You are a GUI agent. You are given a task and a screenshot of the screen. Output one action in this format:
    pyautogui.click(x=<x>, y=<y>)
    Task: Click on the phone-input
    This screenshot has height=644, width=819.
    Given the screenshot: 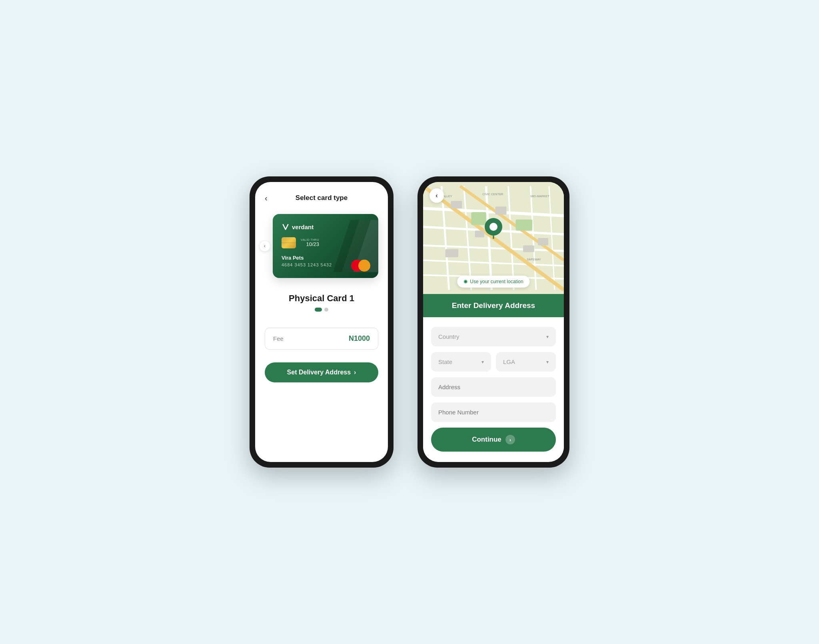 What is the action you would take?
    pyautogui.click(x=493, y=412)
    